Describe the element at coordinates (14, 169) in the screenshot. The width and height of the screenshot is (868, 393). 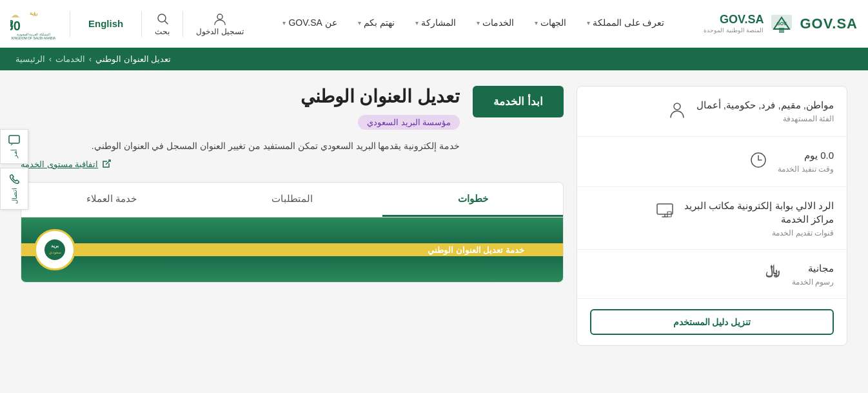
I see `side-buttons: أمر اتصال` at that location.